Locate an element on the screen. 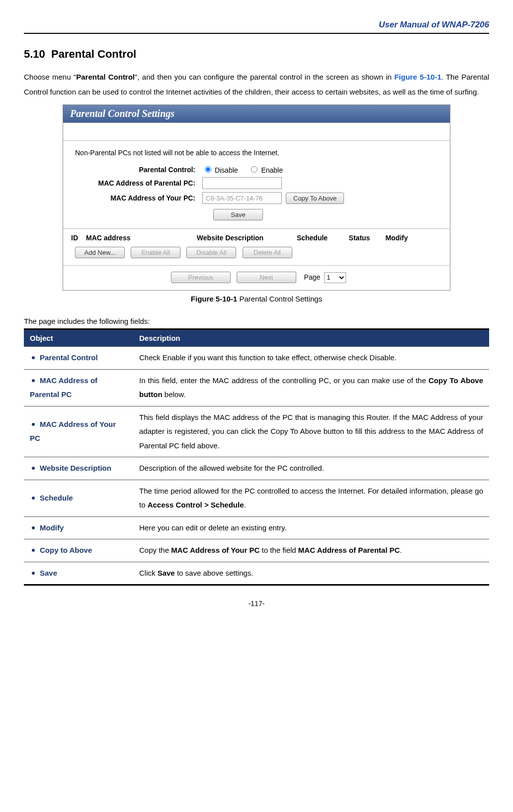 The image size is (513, 812). page-label: Page is located at coordinates (312, 277).